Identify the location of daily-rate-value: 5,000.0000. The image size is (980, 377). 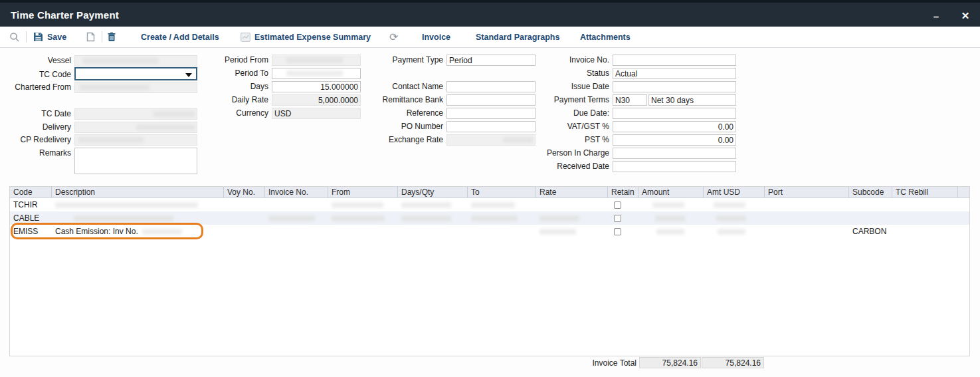
(338, 100).